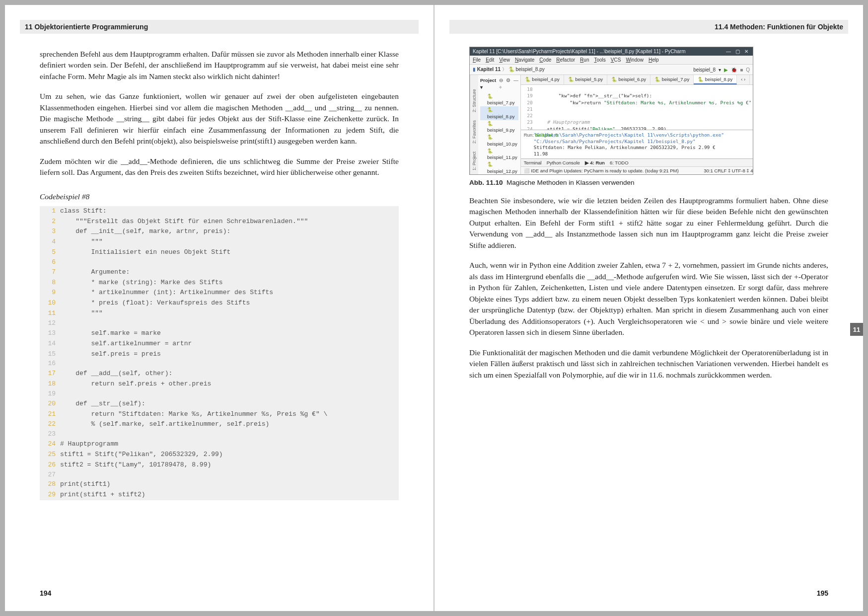 The height and width of the screenshot is (616, 868). I want to click on menu-edit: Edit, so click(490, 60).